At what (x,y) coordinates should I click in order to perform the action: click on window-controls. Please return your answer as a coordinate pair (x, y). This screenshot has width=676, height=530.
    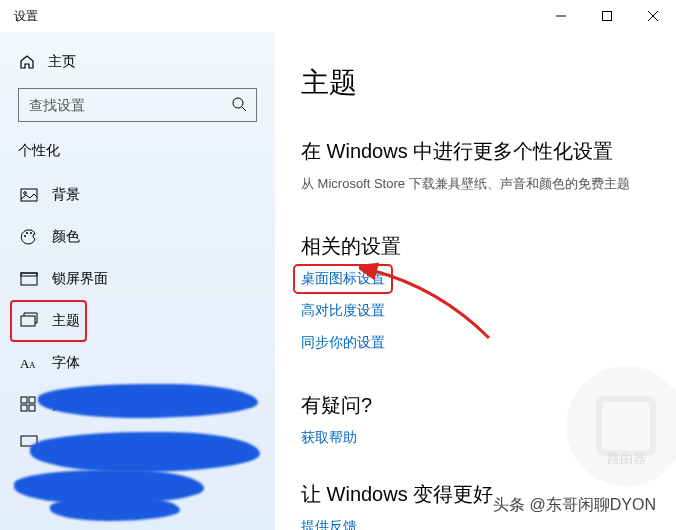
    Looking at the image, I should click on (607, 16).